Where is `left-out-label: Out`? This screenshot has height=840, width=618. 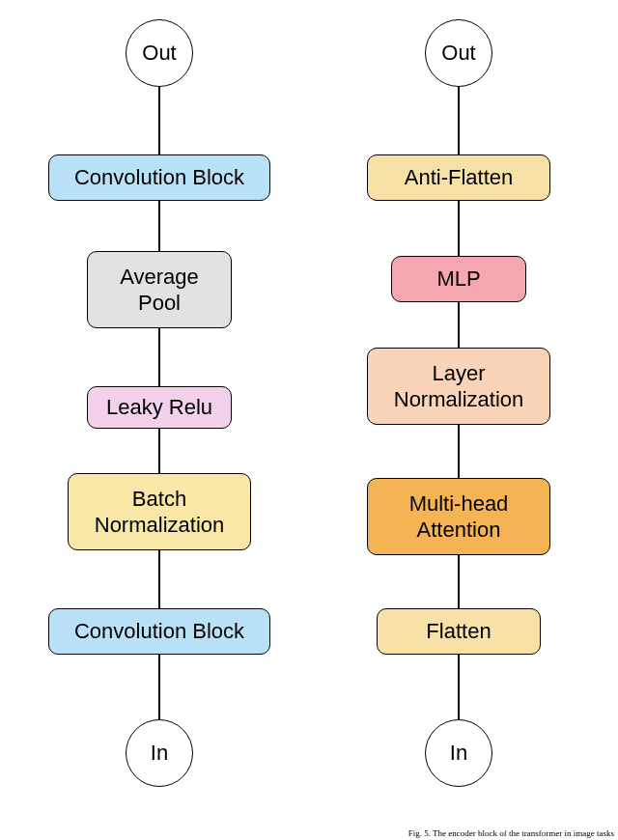 left-out-label: Out is located at coordinates (158, 53).